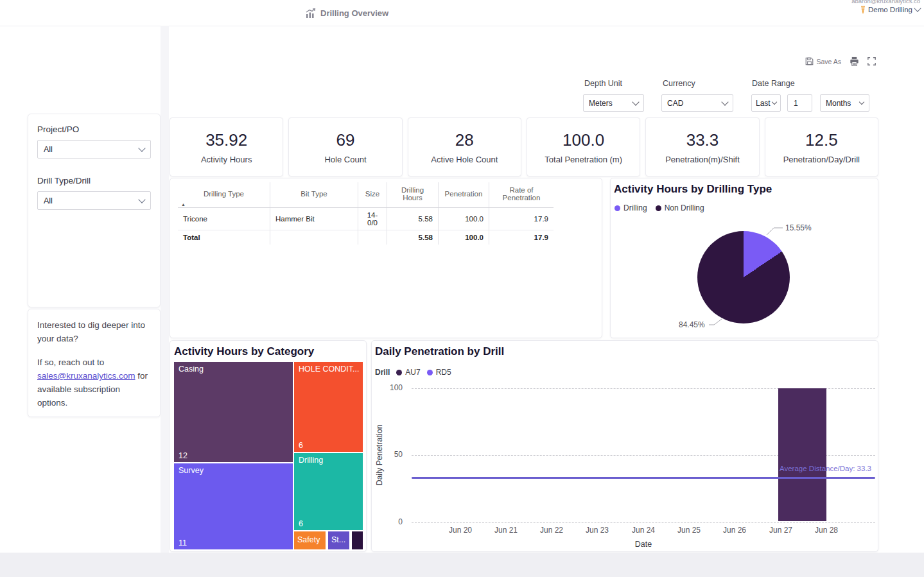 This screenshot has width=924, height=577. I want to click on treemap-label: Survey, so click(234, 470).